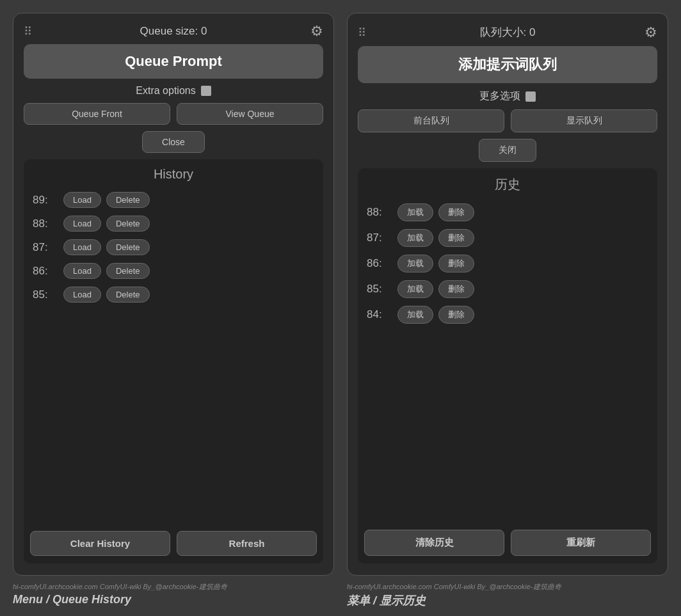 Image resolution: width=681 pixels, height=616 pixels. I want to click on queue-actions-row: 前台队列显示队列, so click(508, 121).